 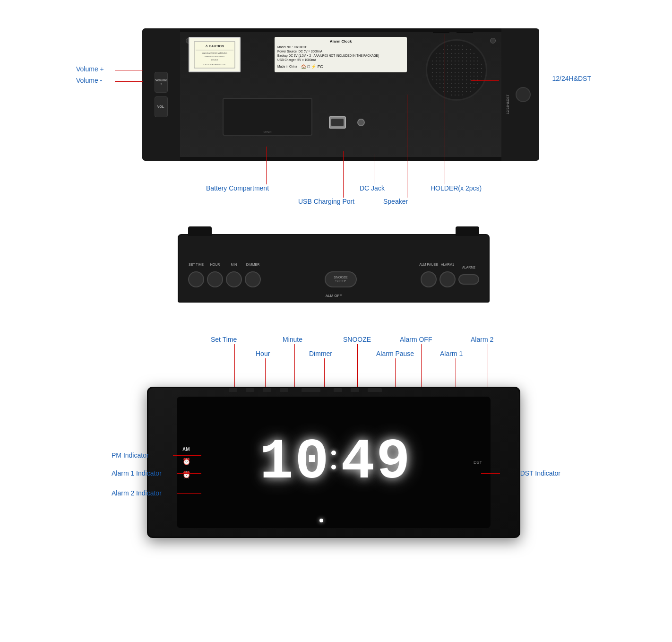 I want to click on hour-front-label: Hour, so click(x=263, y=354).